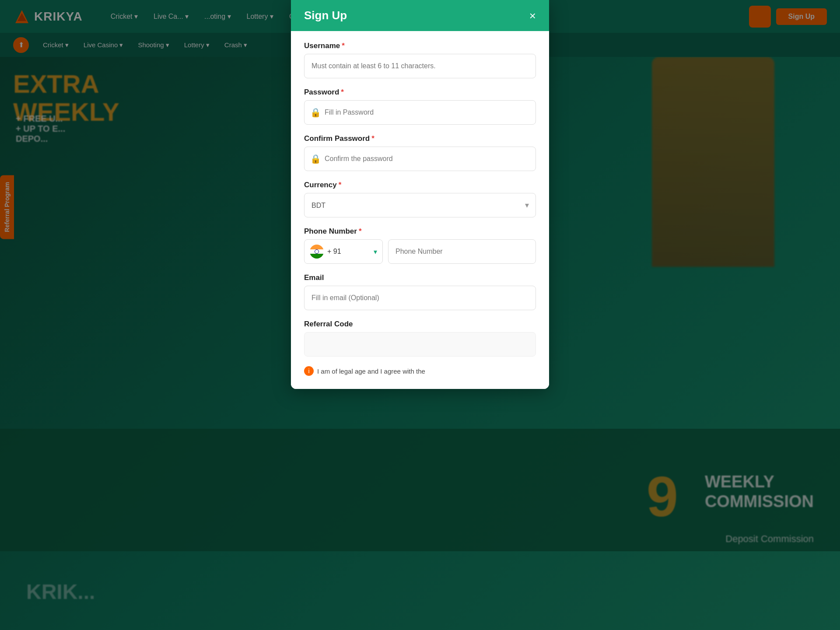  I want to click on currency-label: Currency *, so click(420, 185).